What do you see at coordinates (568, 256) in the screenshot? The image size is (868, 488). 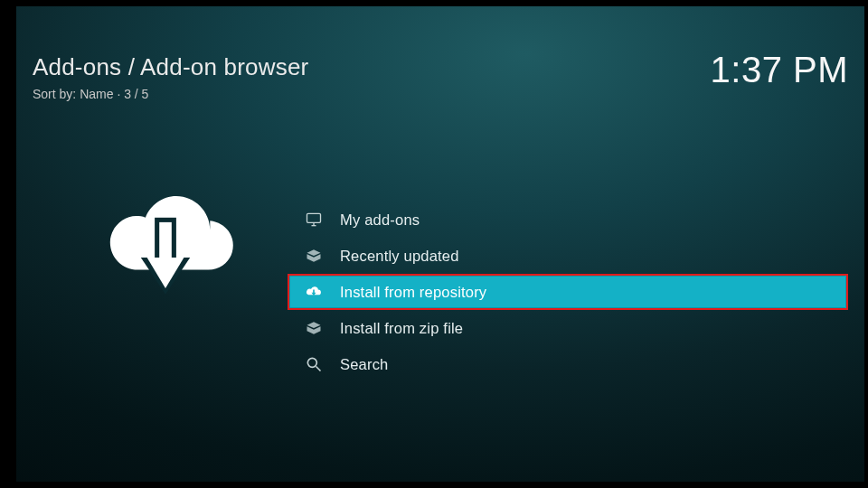 I see `menu-item-recently-updated: Recently updated` at bounding box center [568, 256].